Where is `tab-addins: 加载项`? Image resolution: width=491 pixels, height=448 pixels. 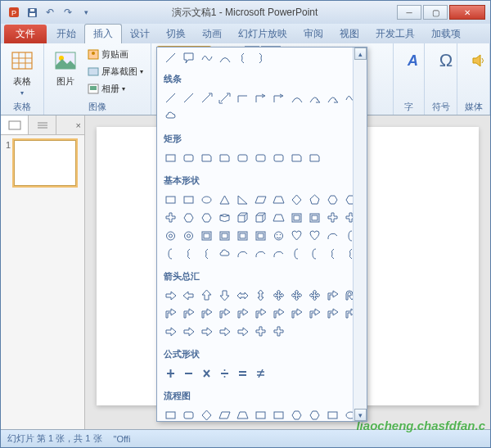
tab-addins: 加载项 is located at coordinates (446, 34).